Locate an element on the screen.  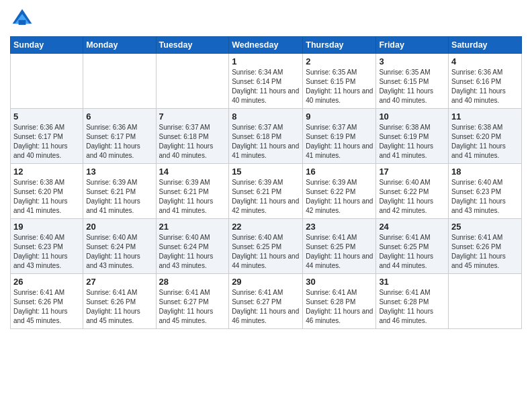
calendar-cell: 25Sunrise: 6:41 AM Sunset: 6:26 PM Dayli… is located at coordinates (485, 246).